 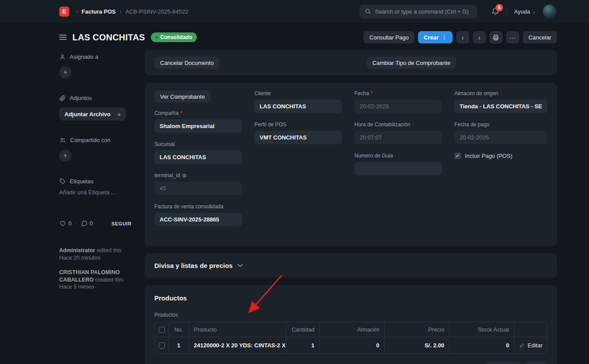 I want to click on sucursal-label: Sucursal, so click(x=165, y=144).